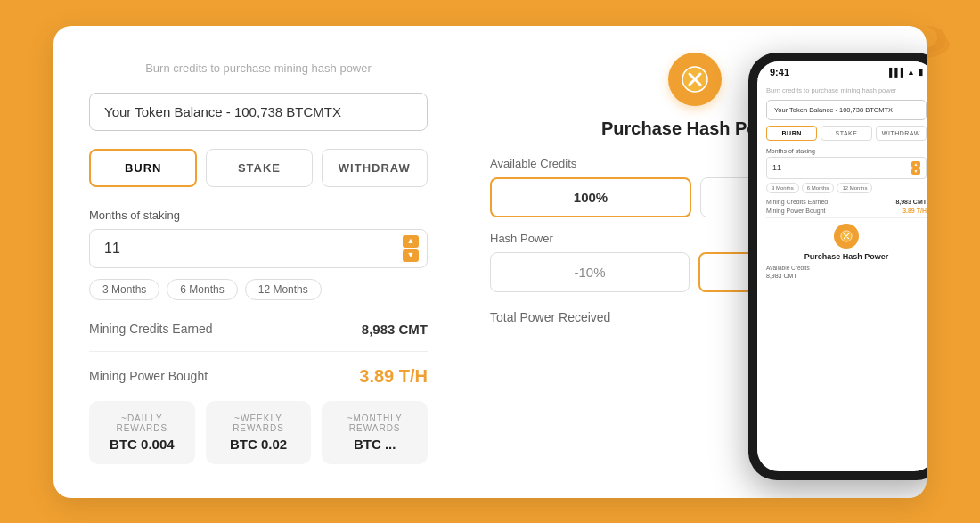 Image resolution: width=980 pixels, height=523 pixels. I want to click on phone-token-balance: Your Token Balance - 100,738 BTCMTX, so click(846, 110).